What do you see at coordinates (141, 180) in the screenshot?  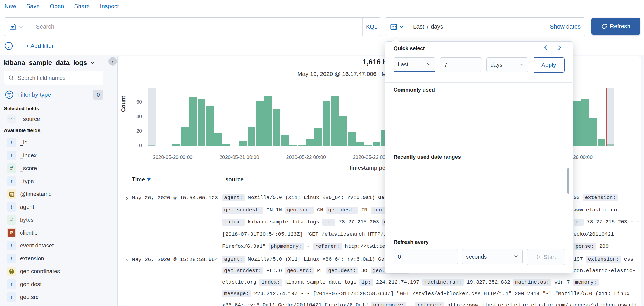 I see `column-header-time: Time` at bounding box center [141, 180].